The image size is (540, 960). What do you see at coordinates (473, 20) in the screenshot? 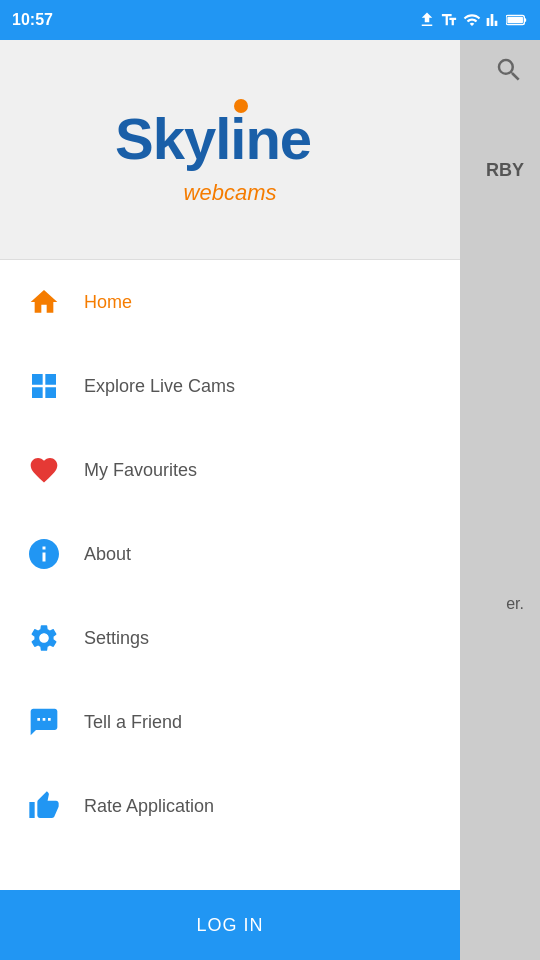
I see `status-icons` at bounding box center [473, 20].